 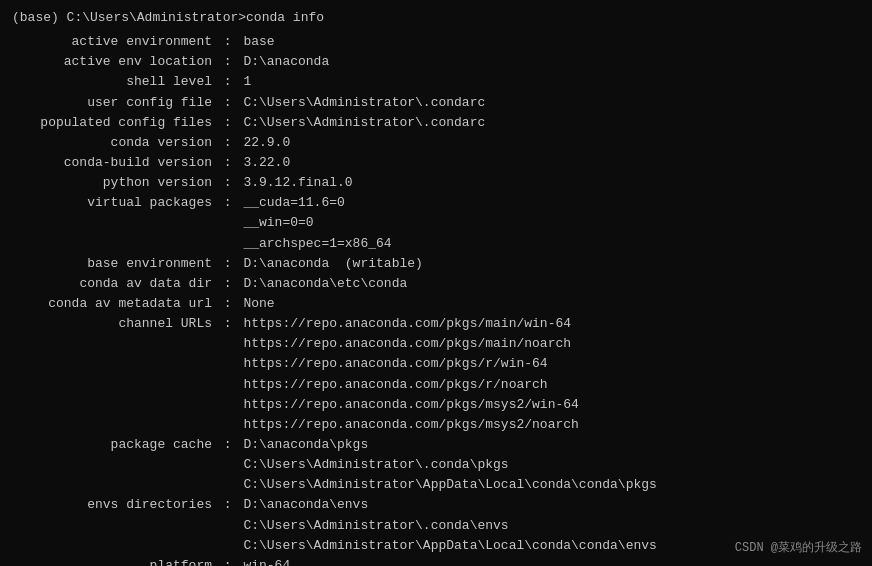 What do you see at coordinates (798, 548) in the screenshot?
I see `watermark: CSDN @菜鸡的升级之路` at bounding box center [798, 548].